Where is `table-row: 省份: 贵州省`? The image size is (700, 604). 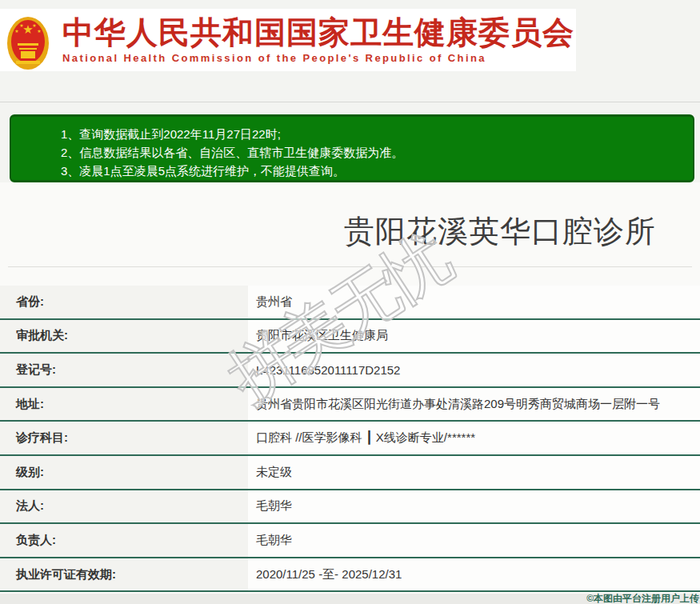
table-row: 省份: 贵州省 is located at coordinates (350, 302).